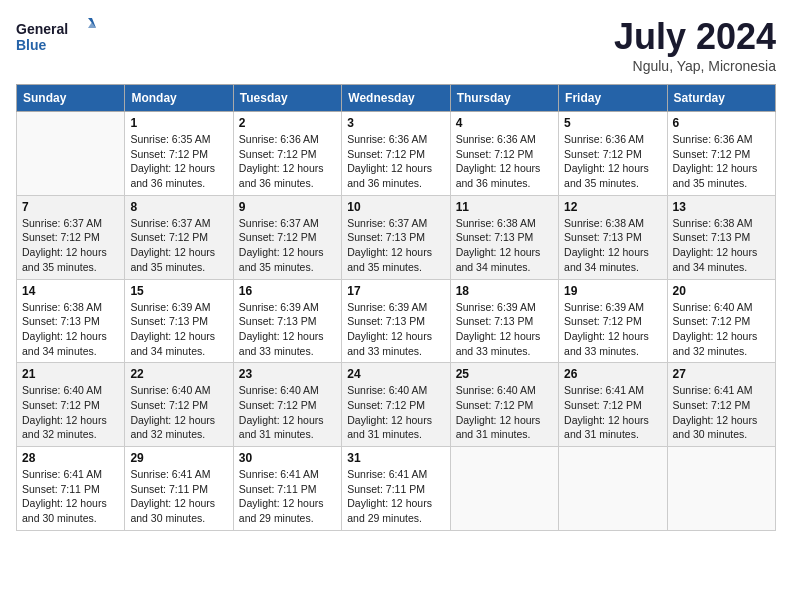 This screenshot has height=612, width=792. I want to click on location: Ngulu, Yap, Micronesia, so click(695, 66).